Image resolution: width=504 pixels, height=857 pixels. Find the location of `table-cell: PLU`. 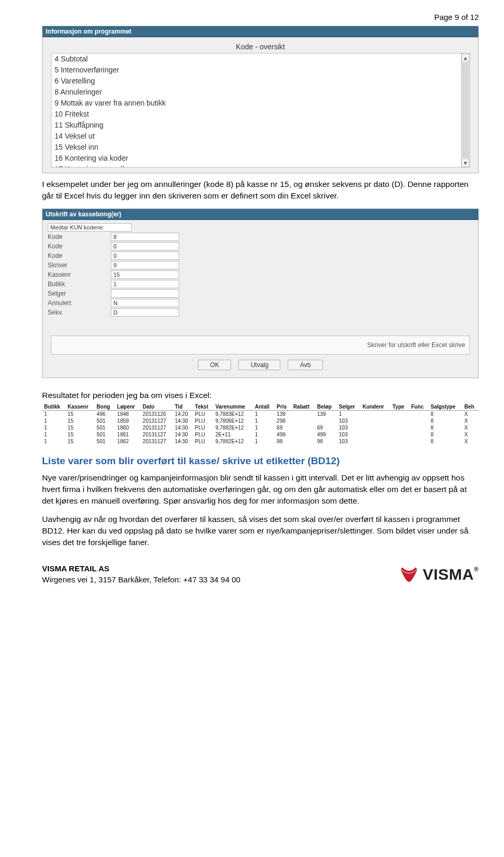

table-cell: PLU is located at coordinates (203, 441).